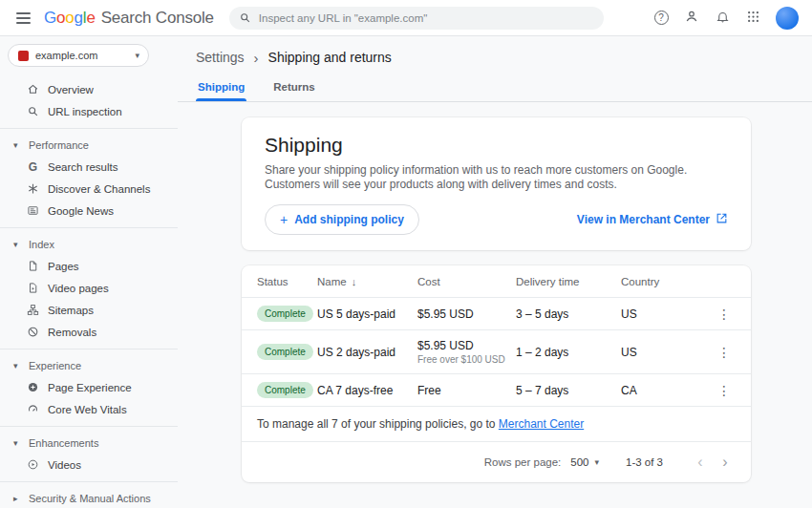 This screenshot has height=508, width=812. What do you see at coordinates (89, 366) in the screenshot?
I see `sidebar-section-experience: ▾ Experience` at bounding box center [89, 366].